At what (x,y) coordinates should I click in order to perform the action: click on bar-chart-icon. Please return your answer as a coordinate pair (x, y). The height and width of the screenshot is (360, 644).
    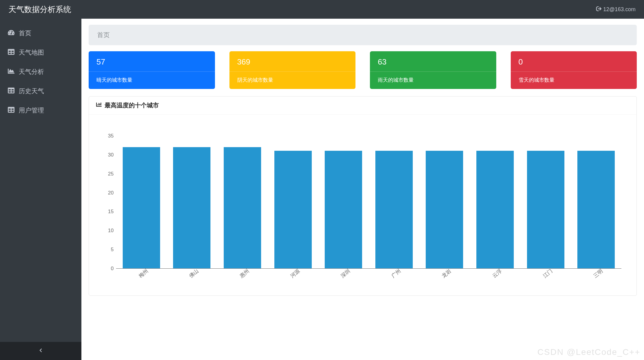
    Looking at the image, I should click on (99, 106).